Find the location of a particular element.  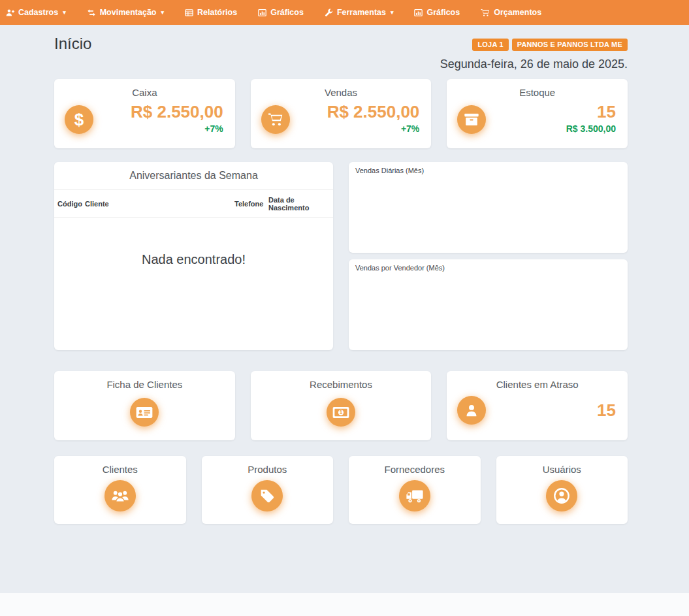

user-circle-icon is located at coordinates (562, 496).